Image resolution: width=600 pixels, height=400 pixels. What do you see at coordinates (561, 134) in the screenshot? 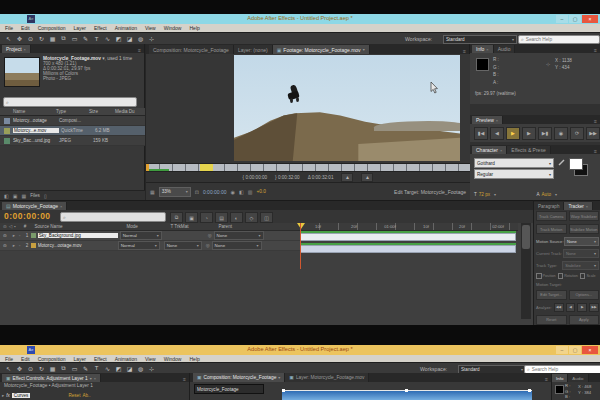
I see `audio-mute-button: ◉` at bounding box center [561, 134].